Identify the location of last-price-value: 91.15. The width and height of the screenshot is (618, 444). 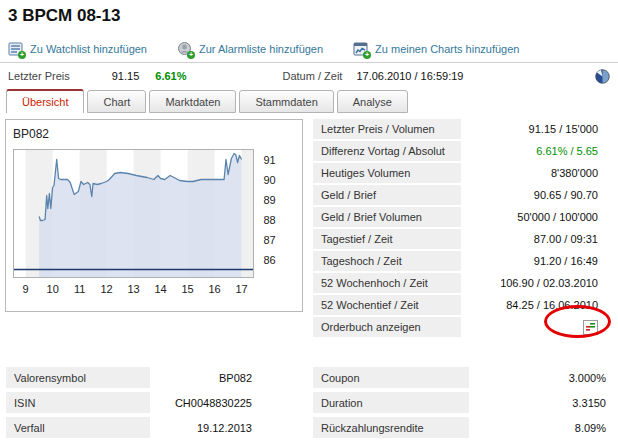
(126, 76).